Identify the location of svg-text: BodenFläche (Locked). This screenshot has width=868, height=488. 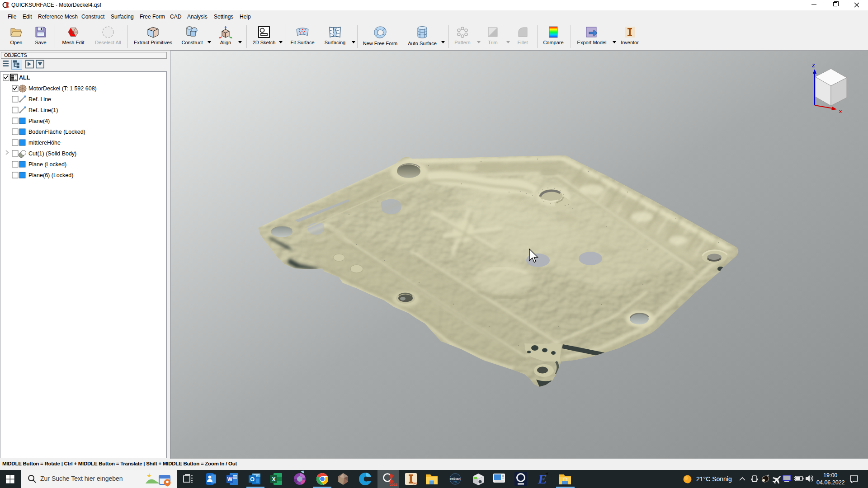
(57, 132).